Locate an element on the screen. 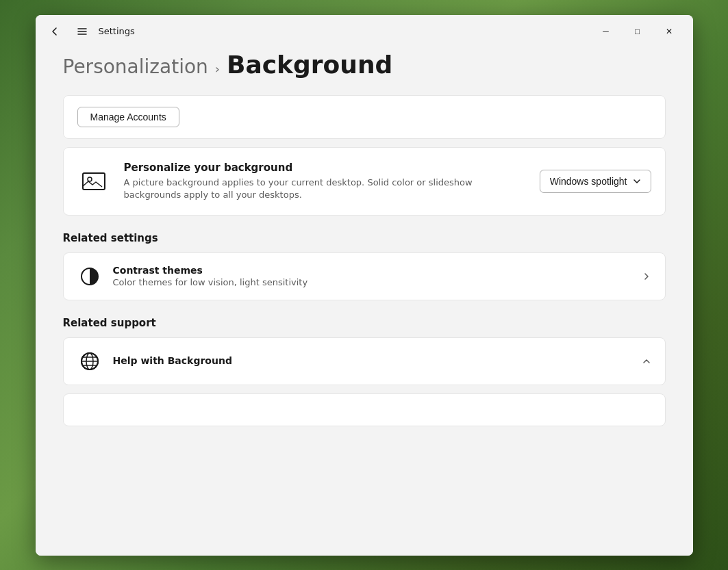 This screenshot has width=728, height=570. contrast-icon is located at coordinates (90, 276).